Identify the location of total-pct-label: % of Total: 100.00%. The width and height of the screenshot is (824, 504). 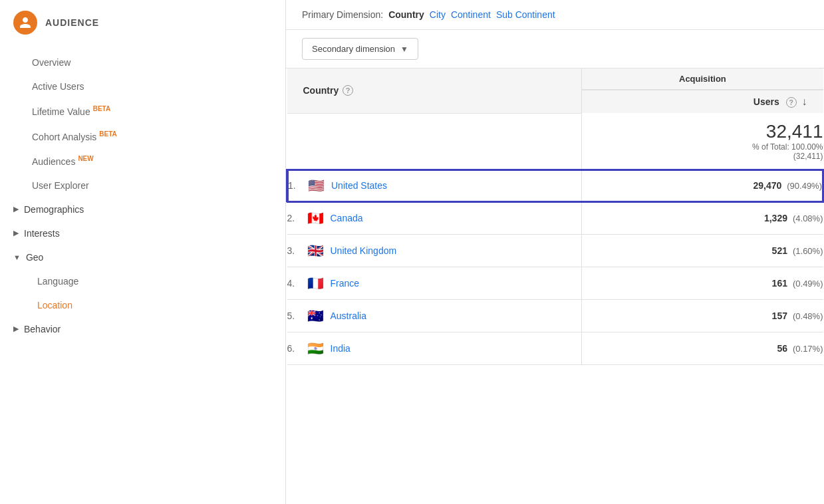
(702, 147).